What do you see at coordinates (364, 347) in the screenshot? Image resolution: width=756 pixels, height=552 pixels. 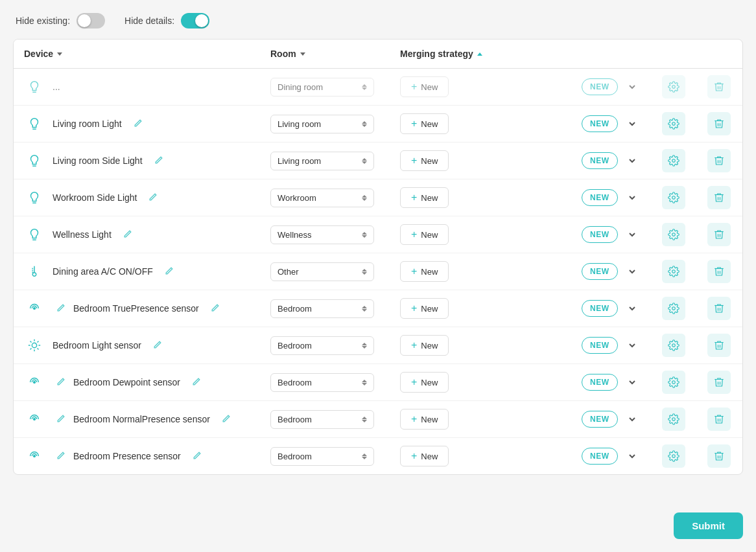 I see `arr-down` at bounding box center [364, 347].